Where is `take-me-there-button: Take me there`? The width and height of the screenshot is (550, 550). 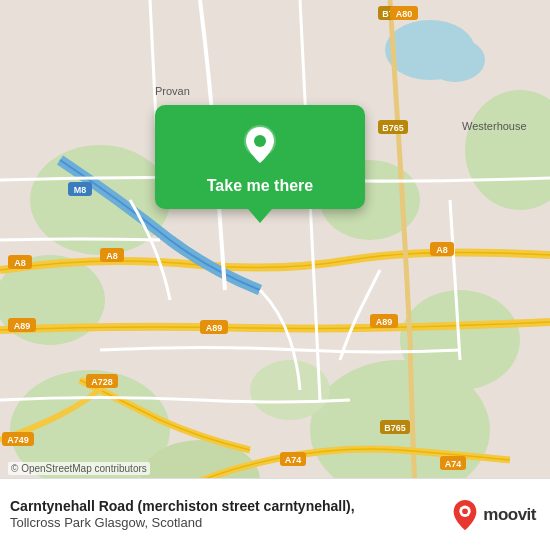 take-me-there-button: Take me there is located at coordinates (260, 186).